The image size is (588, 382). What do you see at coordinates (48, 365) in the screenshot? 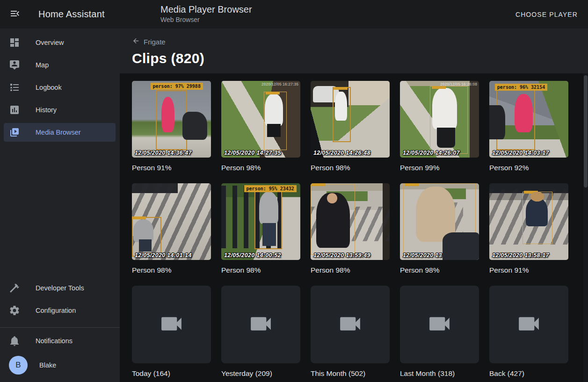
I see `user-name-label: Blake` at bounding box center [48, 365].